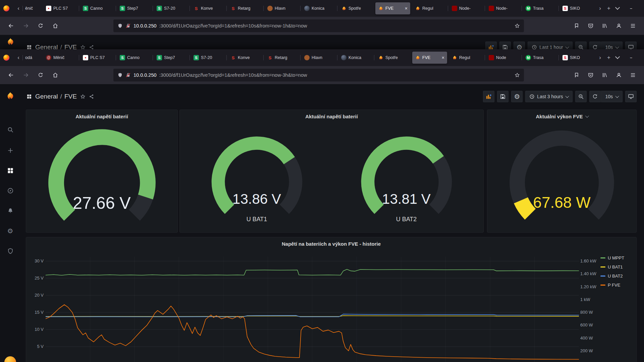  I want to click on create-plus-icon, so click(10, 150).